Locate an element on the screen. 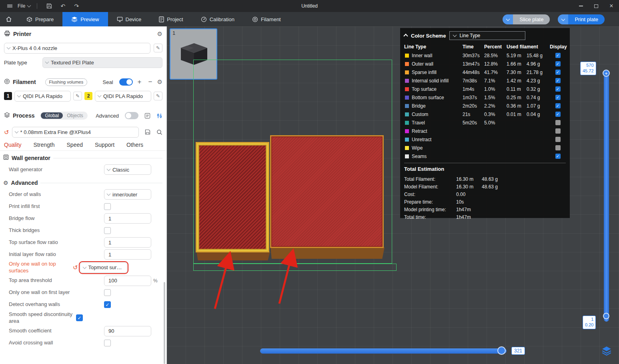 The image size is (619, 364). print-plate-button: Print plate is located at coordinates (581, 19).